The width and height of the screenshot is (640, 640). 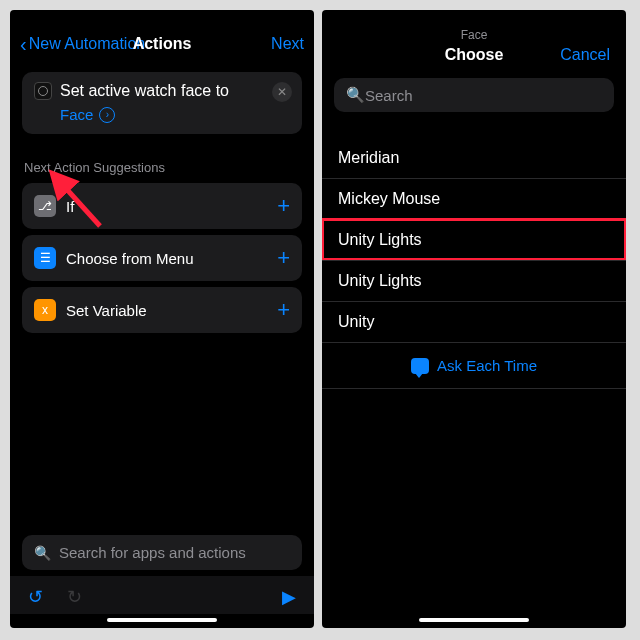 What do you see at coordinates (289, 597) in the screenshot?
I see `run-button: ▶` at bounding box center [289, 597].